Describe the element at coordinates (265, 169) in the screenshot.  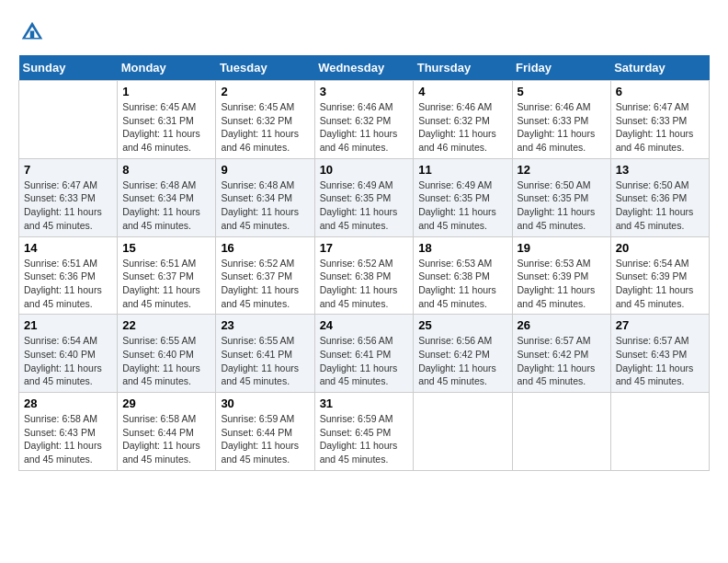
I see `day-number: 9` at that location.